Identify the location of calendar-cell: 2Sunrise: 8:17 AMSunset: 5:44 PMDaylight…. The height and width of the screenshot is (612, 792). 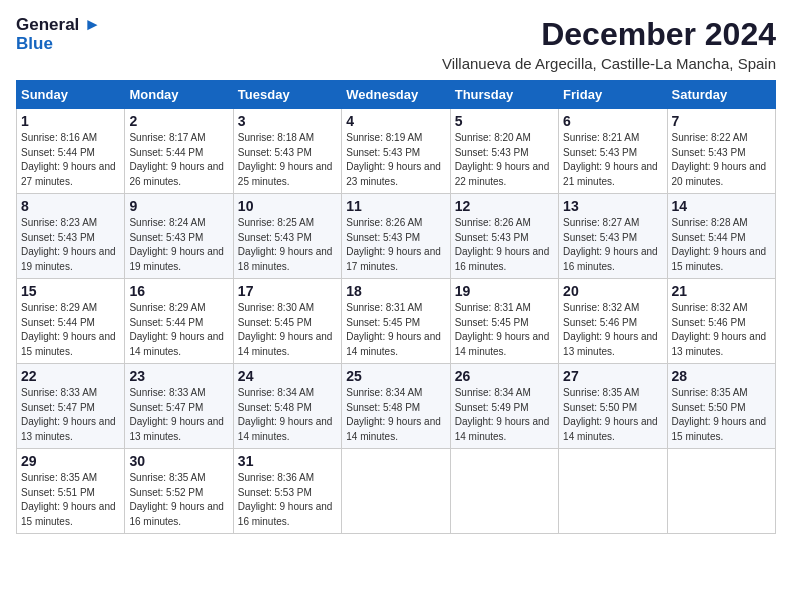
(179, 152).